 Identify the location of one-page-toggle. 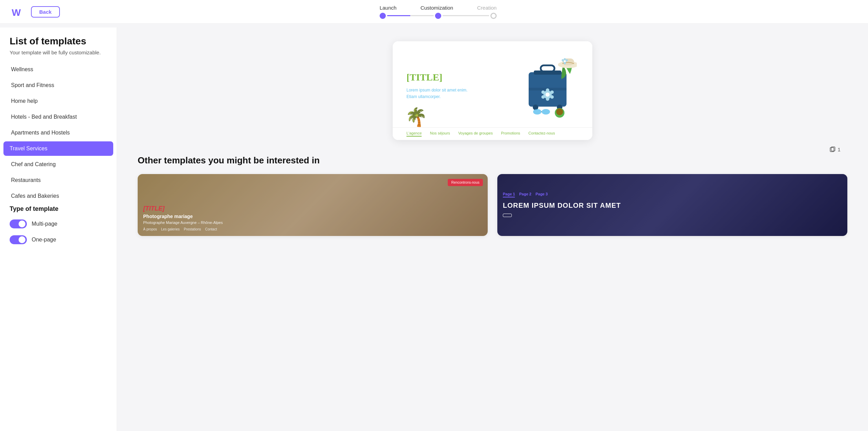
(18, 240).